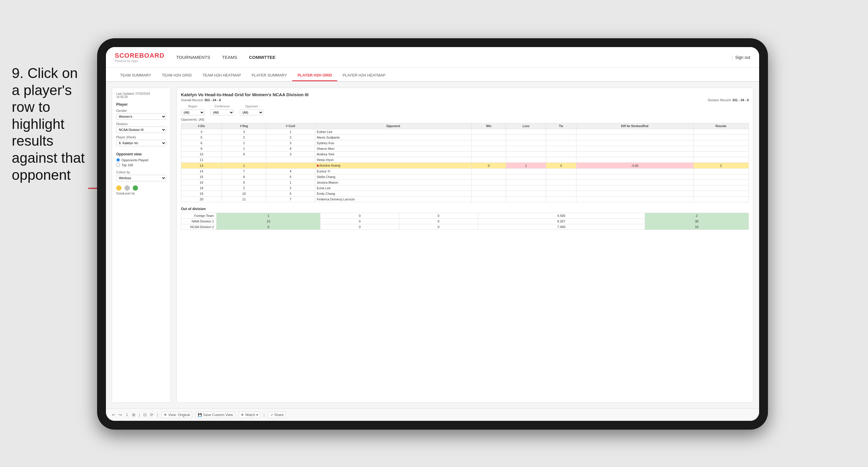  Describe the element at coordinates (202, 199) in the screenshot. I see `cell-div: 20` at that location.